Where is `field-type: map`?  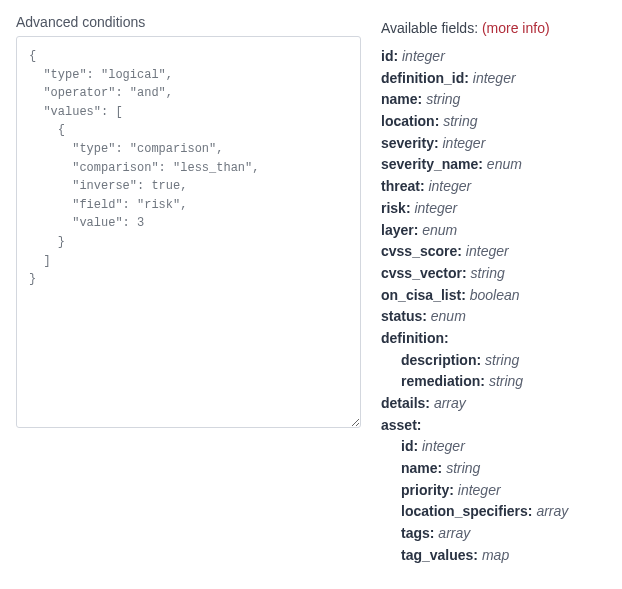
field-type: map is located at coordinates (496, 555).